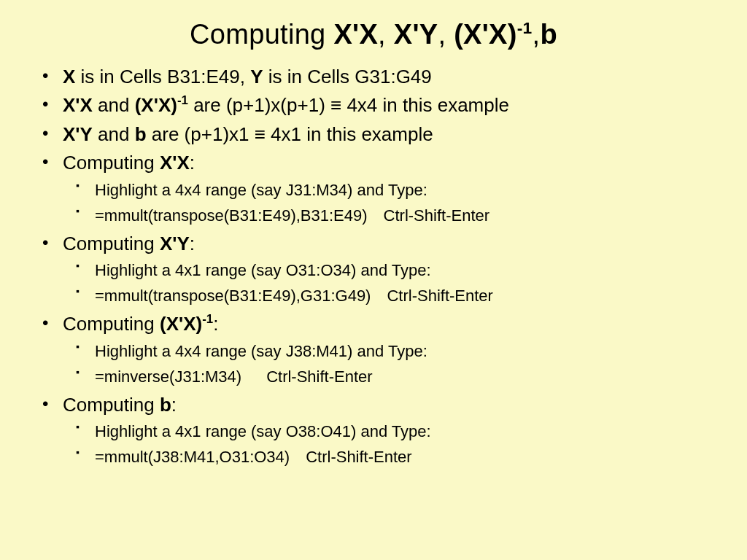 This screenshot has width=747, height=560. What do you see at coordinates (400, 271) in the screenshot?
I see `sub-5-1: Highlight a 4x1 range (say O31:O34) and …` at bounding box center [400, 271].